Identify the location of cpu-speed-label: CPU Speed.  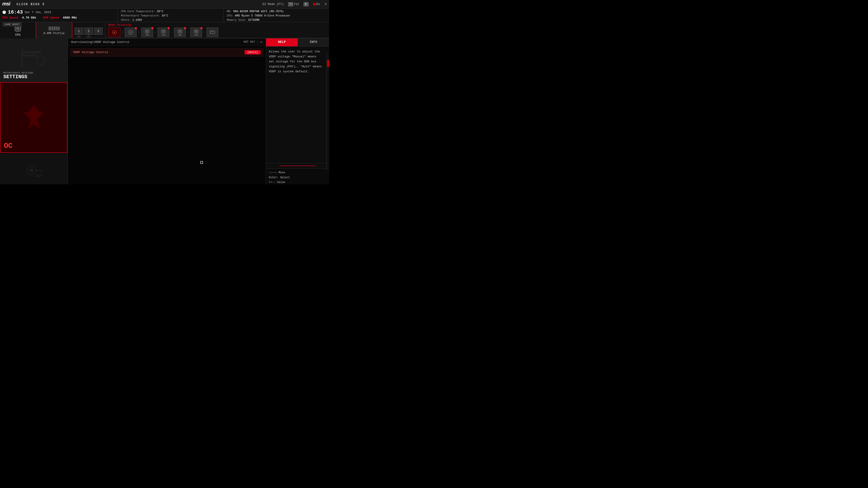
(10, 18).